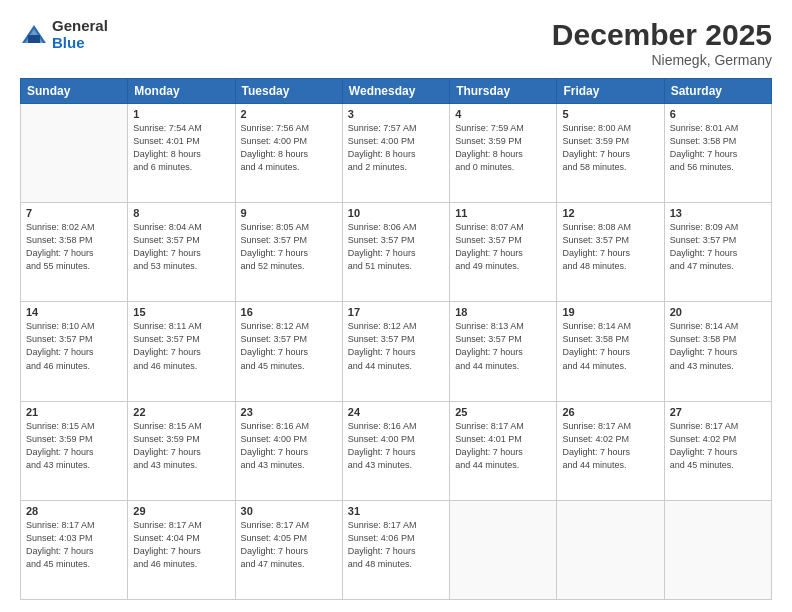 This screenshot has width=792, height=612. What do you see at coordinates (396, 346) in the screenshot?
I see `day-info: Sunrise: 8:12 AM Sunset: 3:57 PM Dayligh…` at bounding box center [396, 346].